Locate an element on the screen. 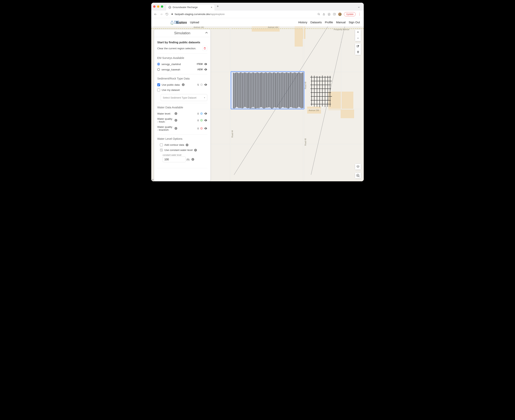  delete-region-button is located at coordinates (358, 52).